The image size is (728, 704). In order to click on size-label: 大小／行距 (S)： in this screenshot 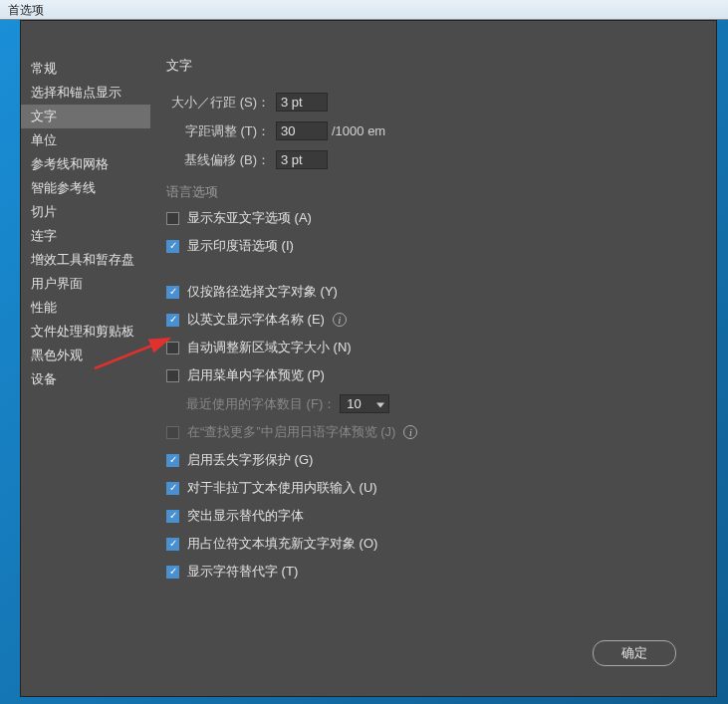, I will do `click(221, 103)`.